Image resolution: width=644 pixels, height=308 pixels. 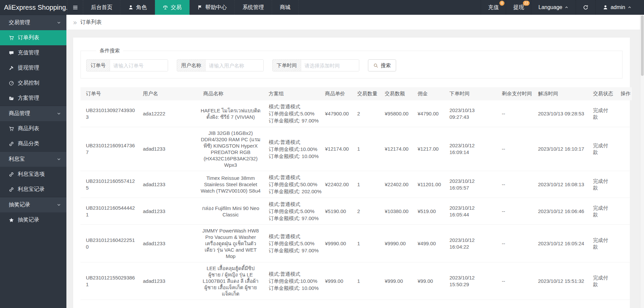 What do you see at coordinates (355, 22) in the screenshot?
I see `breadcrumb: » 订单列表` at bounding box center [355, 22].